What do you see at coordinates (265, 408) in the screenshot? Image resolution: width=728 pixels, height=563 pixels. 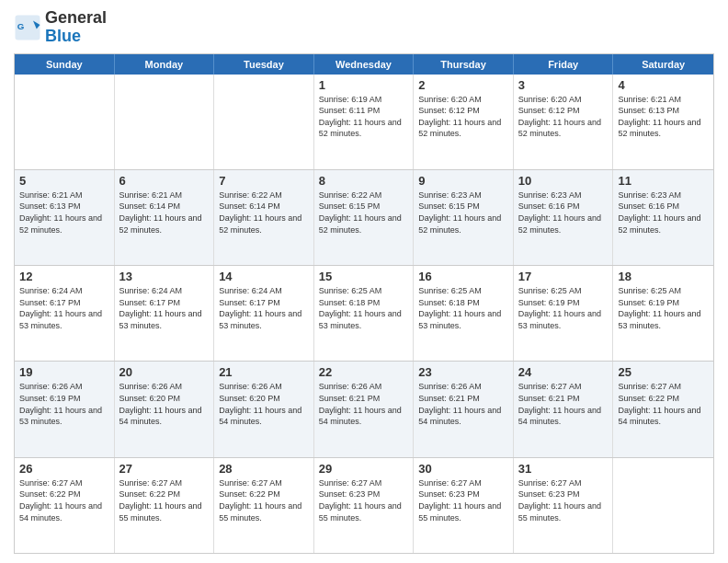 I see `calendar-cell: 21Sunrise: 6:26 AM Sunset: 6:20 PM Dayli…` at bounding box center [265, 408].